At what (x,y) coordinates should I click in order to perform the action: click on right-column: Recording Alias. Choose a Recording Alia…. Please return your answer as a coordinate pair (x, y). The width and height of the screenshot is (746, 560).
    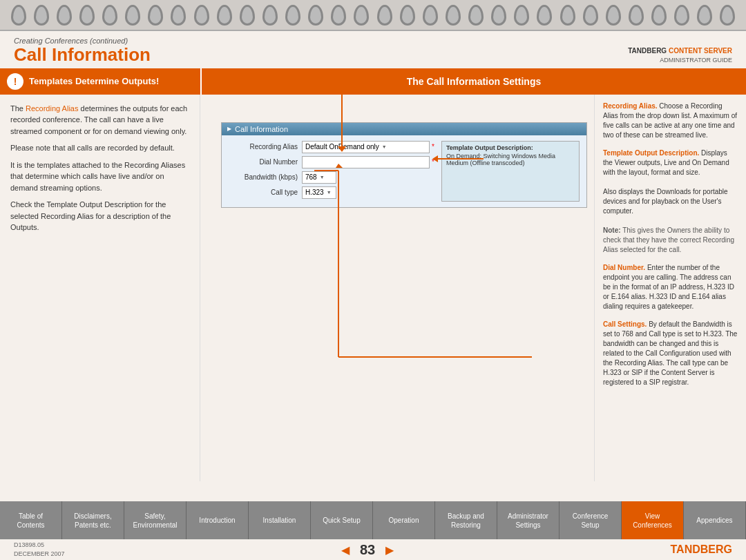
    Looking at the image, I should click on (670, 288).